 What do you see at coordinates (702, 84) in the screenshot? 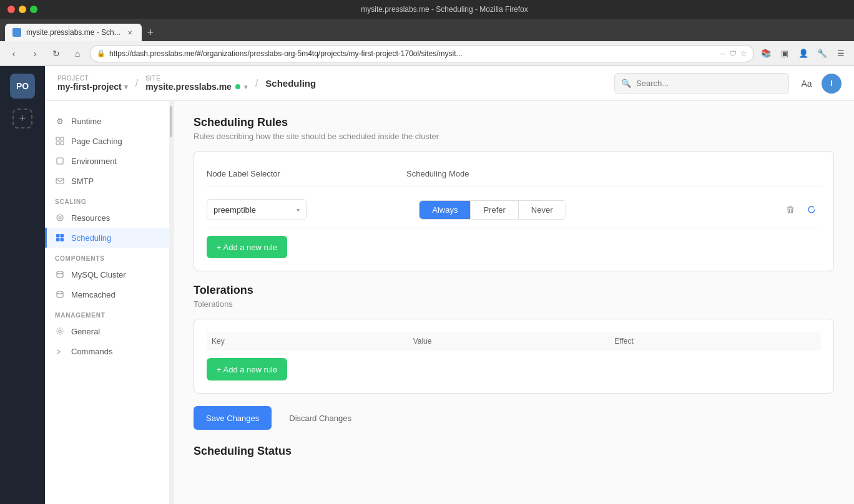
I see `search-bar: 🔍` at bounding box center [702, 84].